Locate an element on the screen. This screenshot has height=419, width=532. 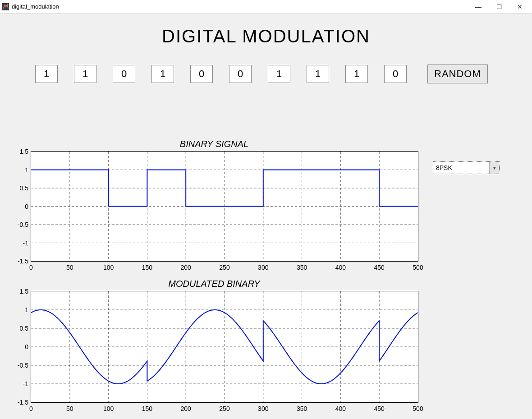
bit-input-6: 1 is located at coordinates (279, 74).